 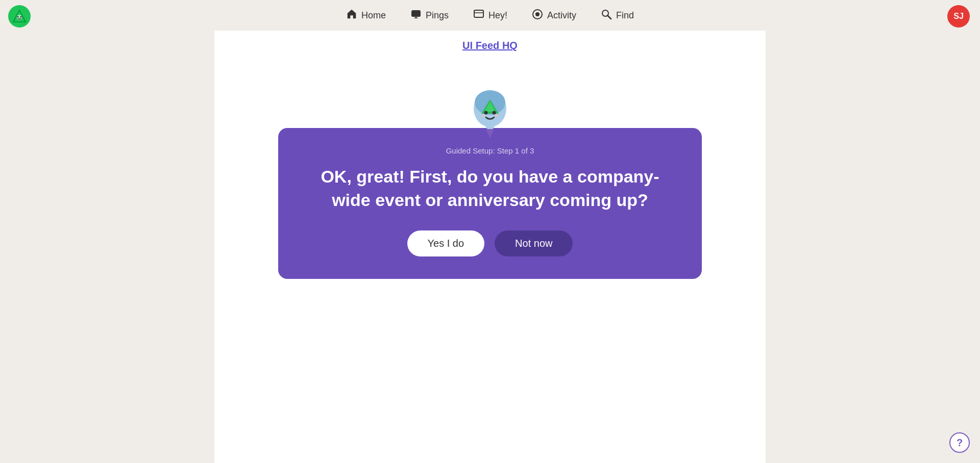 I want to click on step-label: Guided Setup: Step 1 of 3, so click(x=490, y=151).